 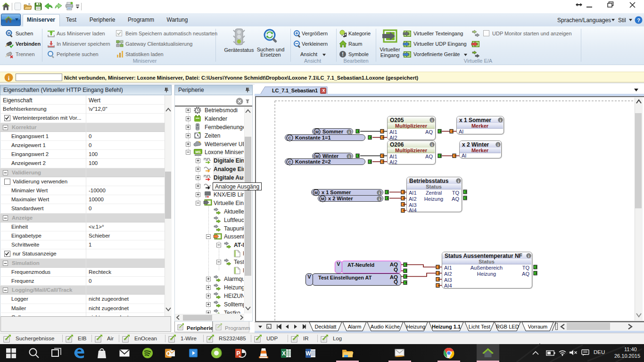 I want to click on svg-text: X, so click(x=284, y=354).